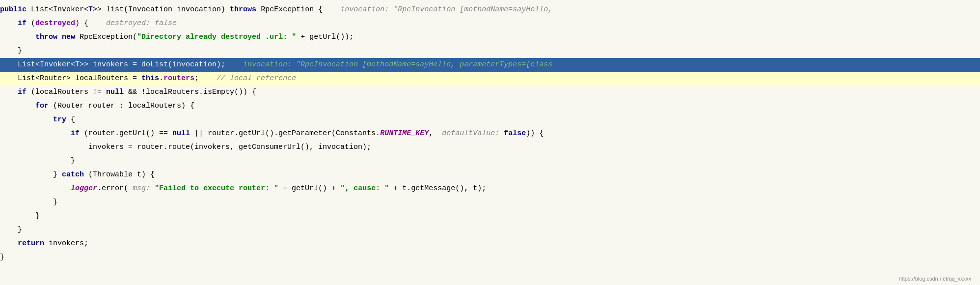 The width and height of the screenshot is (980, 285). What do you see at coordinates (490, 51) in the screenshot?
I see `code-line-4: }` at bounding box center [490, 51].